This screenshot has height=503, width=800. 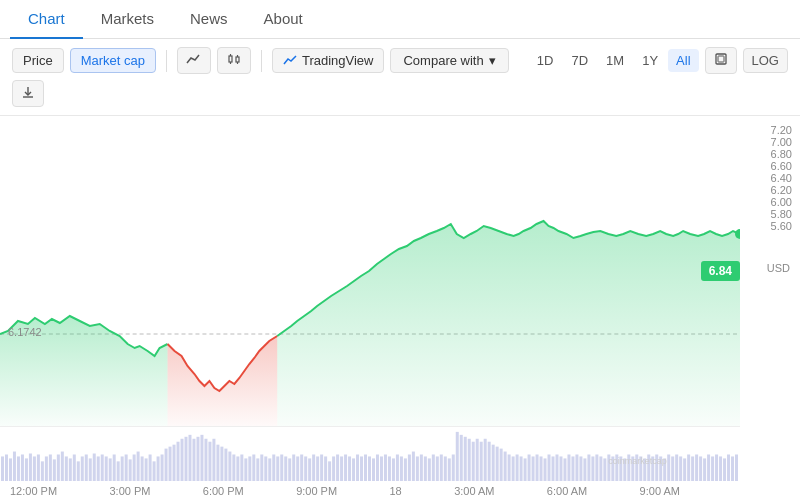 What do you see at coordinates (34, 494) in the screenshot?
I see `x-label-0: 12:00 PM` at bounding box center [34, 494].